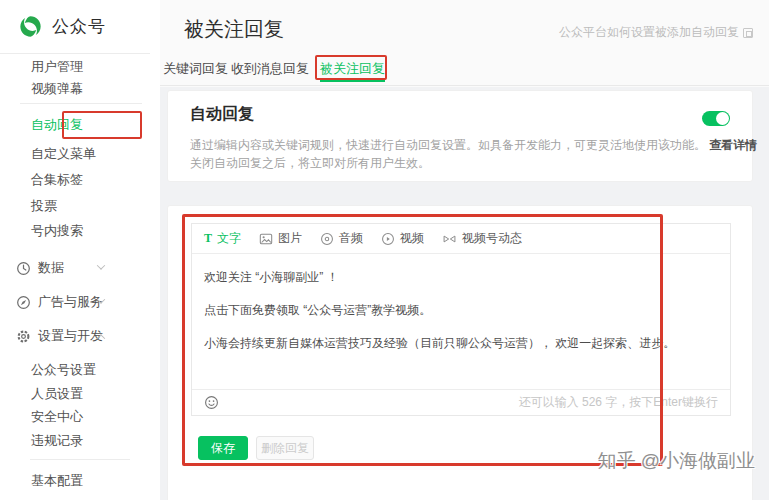 The width and height of the screenshot is (769, 500). I want to click on logo: 公众号, so click(62, 26).